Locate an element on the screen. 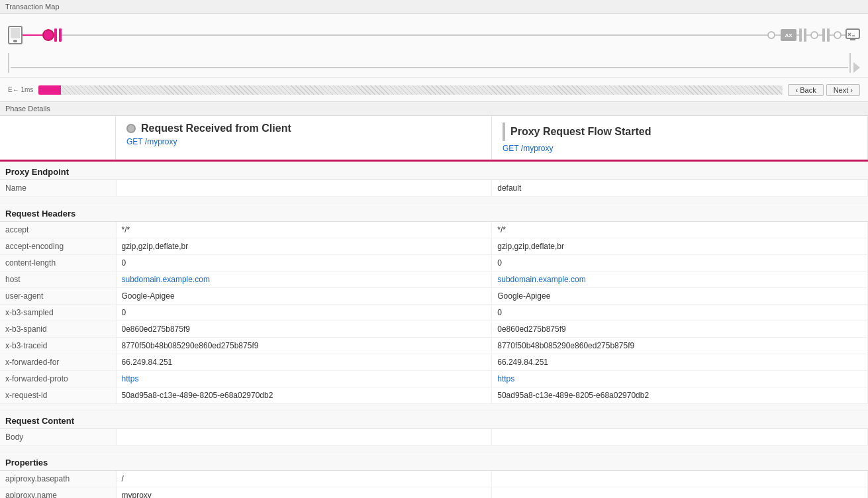 The width and height of the screenshot is (868, 498). flow-double-bar-pink is located at coordinates (58, 35).